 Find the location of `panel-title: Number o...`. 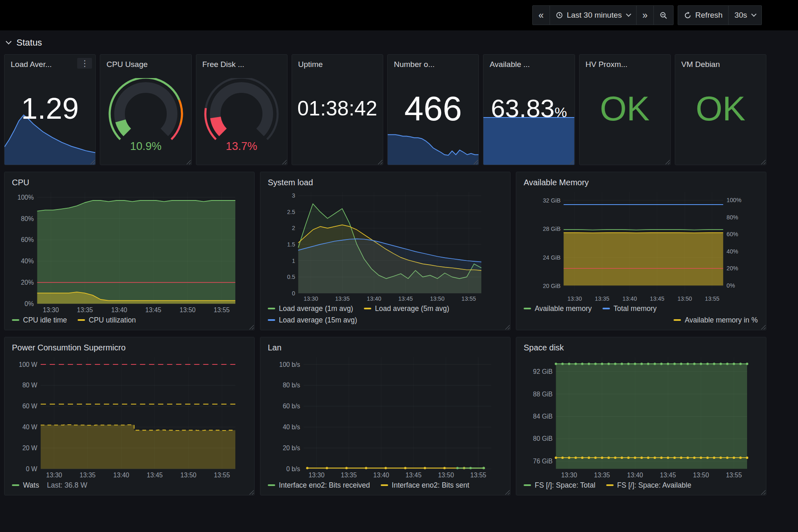

panel-title: Number o... is located at coordinates (429, 64).